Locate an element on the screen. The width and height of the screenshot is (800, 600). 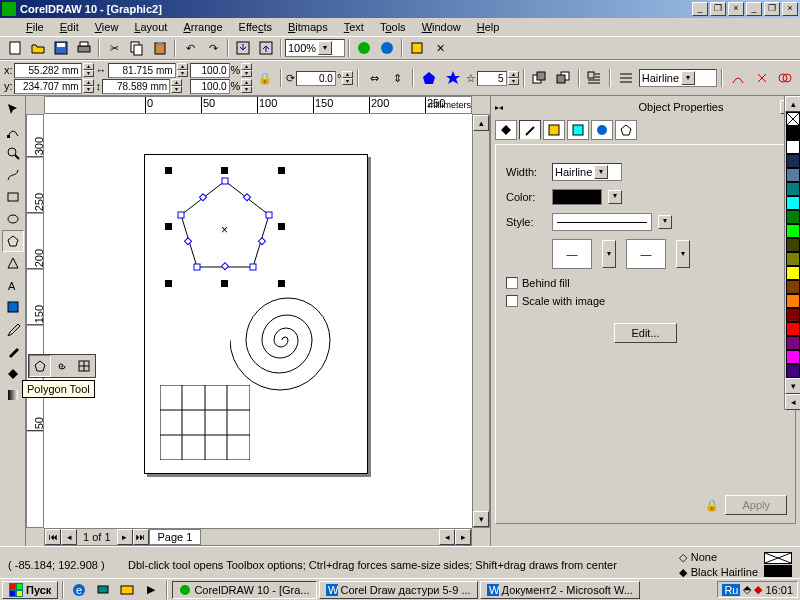
tray-icon: ⬘ is located at coordinates (747, 590).